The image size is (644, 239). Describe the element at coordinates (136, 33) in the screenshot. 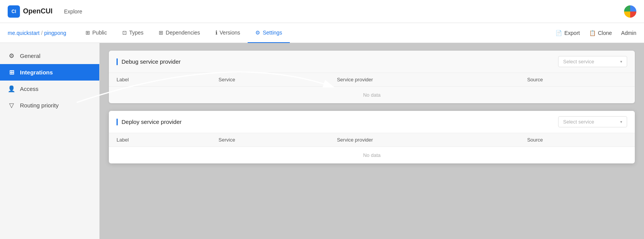

I see `tab-types-label: Types` at that location.